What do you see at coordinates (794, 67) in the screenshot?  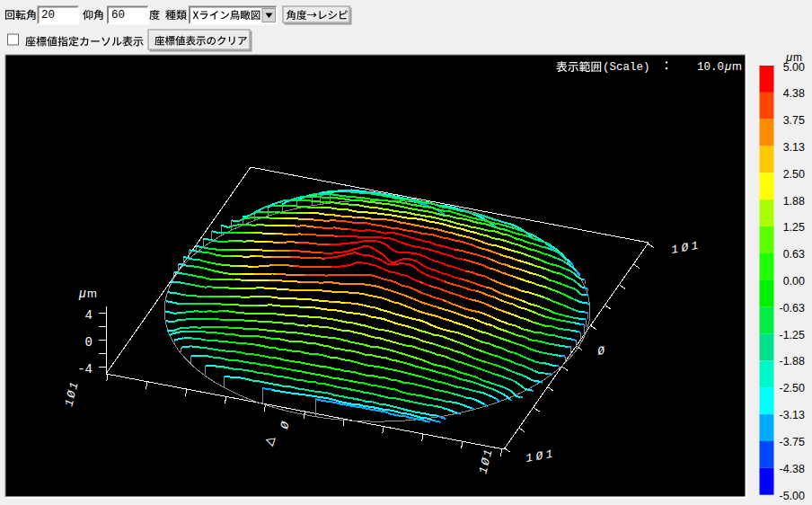 I see `svg-text: 5.00` at bounding box center [794, 67].